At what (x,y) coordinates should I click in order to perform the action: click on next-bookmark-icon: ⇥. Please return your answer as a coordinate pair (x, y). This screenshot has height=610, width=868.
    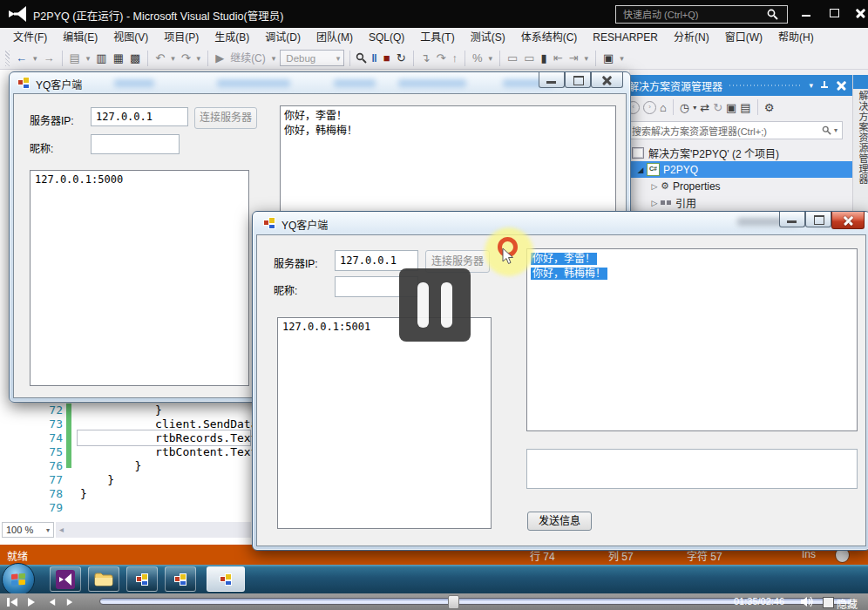
    Looking at the image, I should click on (573, 58).